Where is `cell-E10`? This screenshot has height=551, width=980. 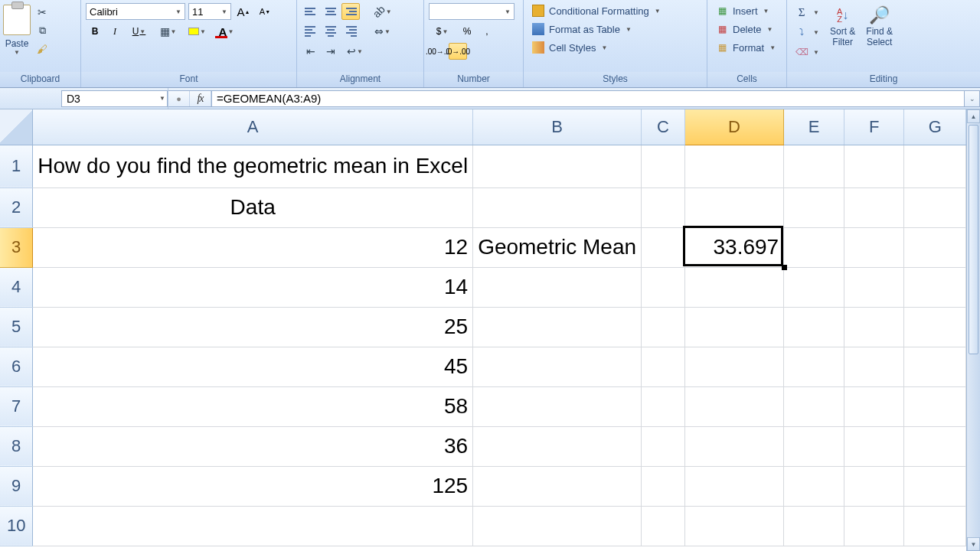 cell-E10 is located at coordinates (815, 526).